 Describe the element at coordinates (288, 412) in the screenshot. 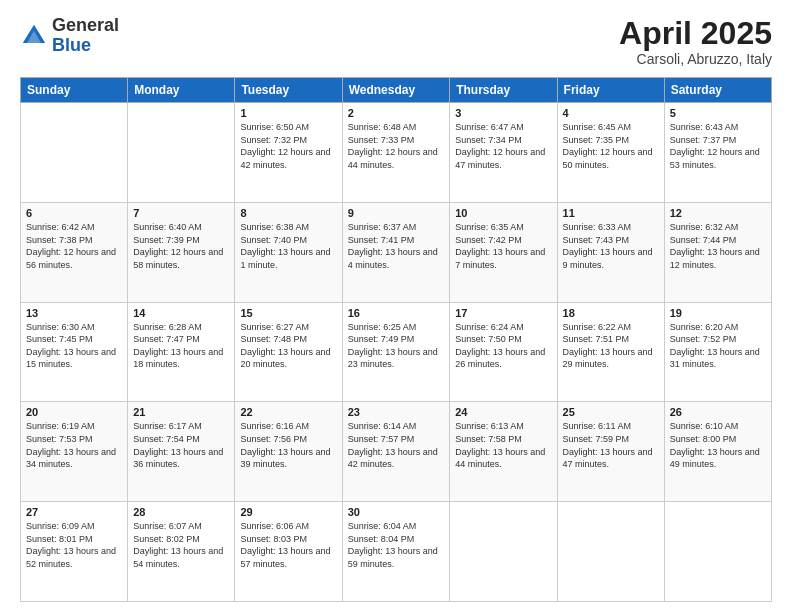

I see `day-number: 22` at that location.